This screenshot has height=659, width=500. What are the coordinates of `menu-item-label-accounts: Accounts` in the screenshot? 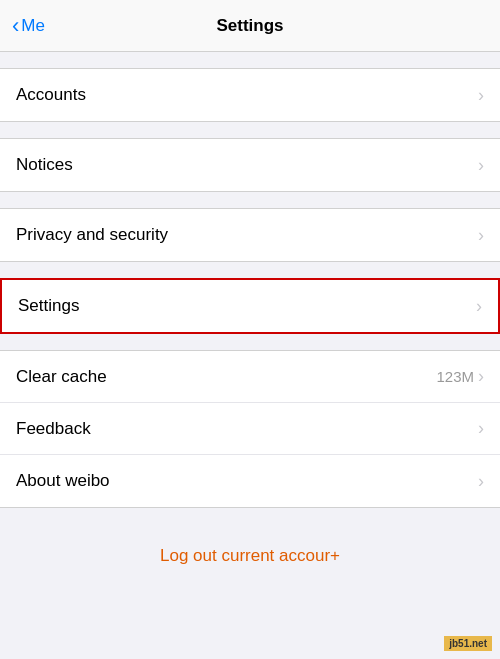 It's located at (51, 95).